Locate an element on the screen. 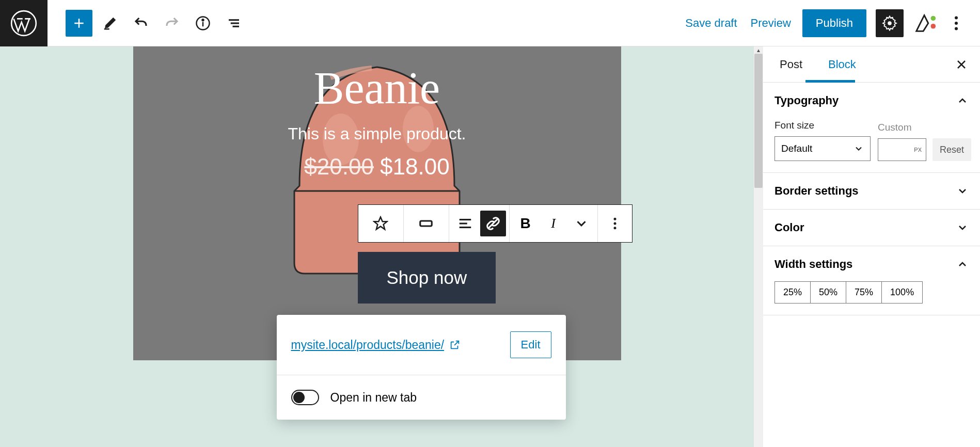  list-view-button is located at coordinates (234, 23).